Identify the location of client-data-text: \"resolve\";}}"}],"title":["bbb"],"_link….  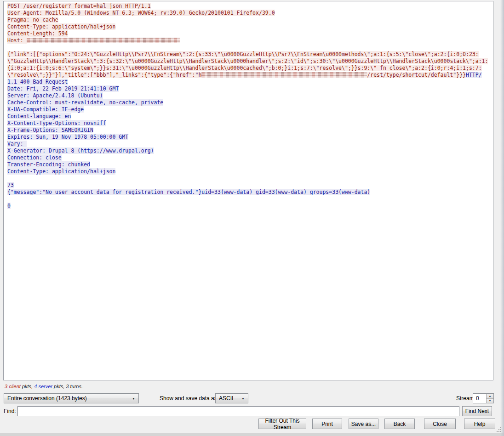
(104, 75).